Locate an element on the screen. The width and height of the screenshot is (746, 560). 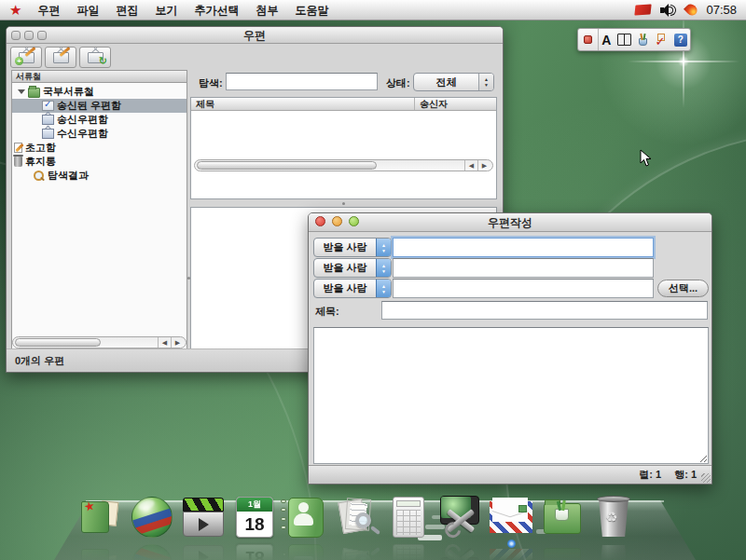
resize-grip is located at coordinates (706, 478).